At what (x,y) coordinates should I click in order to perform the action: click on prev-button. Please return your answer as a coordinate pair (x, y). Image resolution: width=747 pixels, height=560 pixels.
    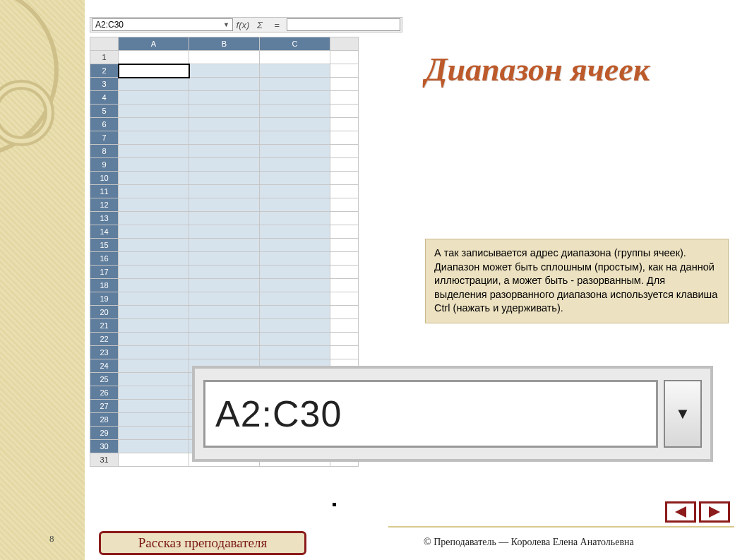
    Looking at the image, I should click on (681, 512).